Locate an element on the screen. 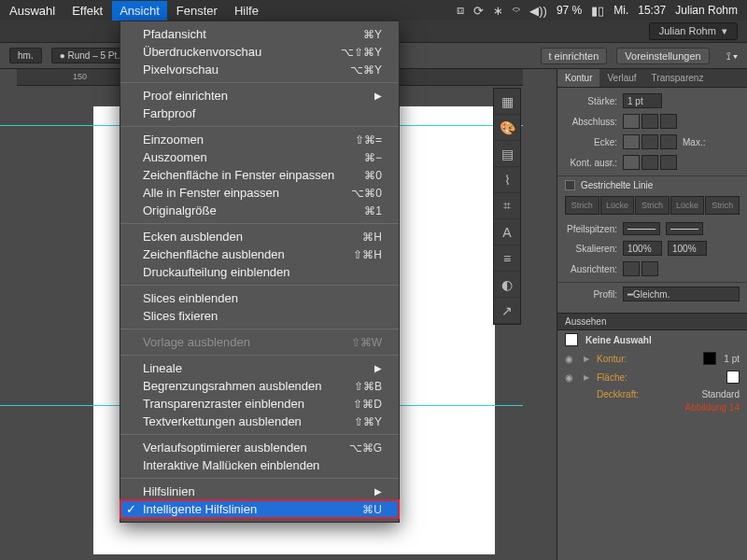  color-icon: 🎨 is located at coordinates (507, 128).